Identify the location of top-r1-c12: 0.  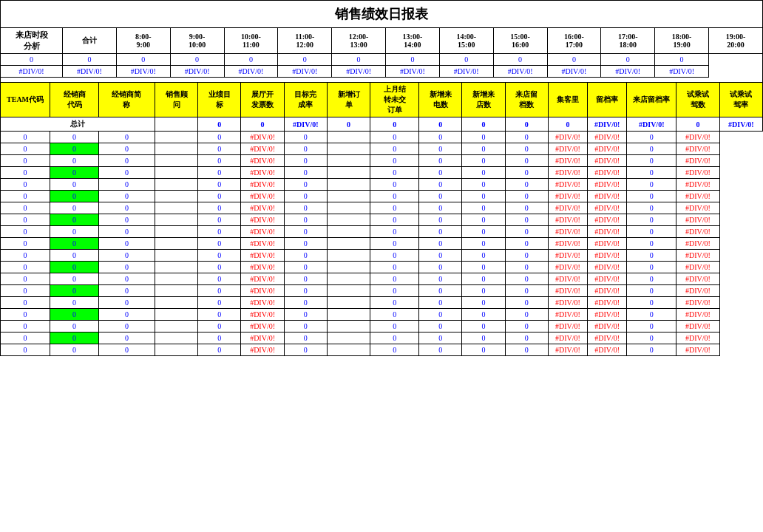
(682, 60).